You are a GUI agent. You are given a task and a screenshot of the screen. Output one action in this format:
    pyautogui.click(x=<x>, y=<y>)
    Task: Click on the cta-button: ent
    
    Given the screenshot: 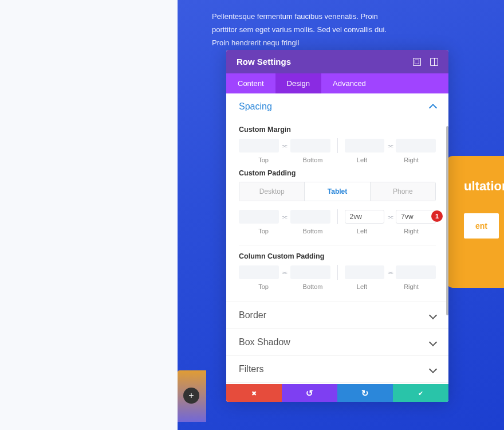 What is the action you would take?
    pyautogui.click(x=481, y=226)
    